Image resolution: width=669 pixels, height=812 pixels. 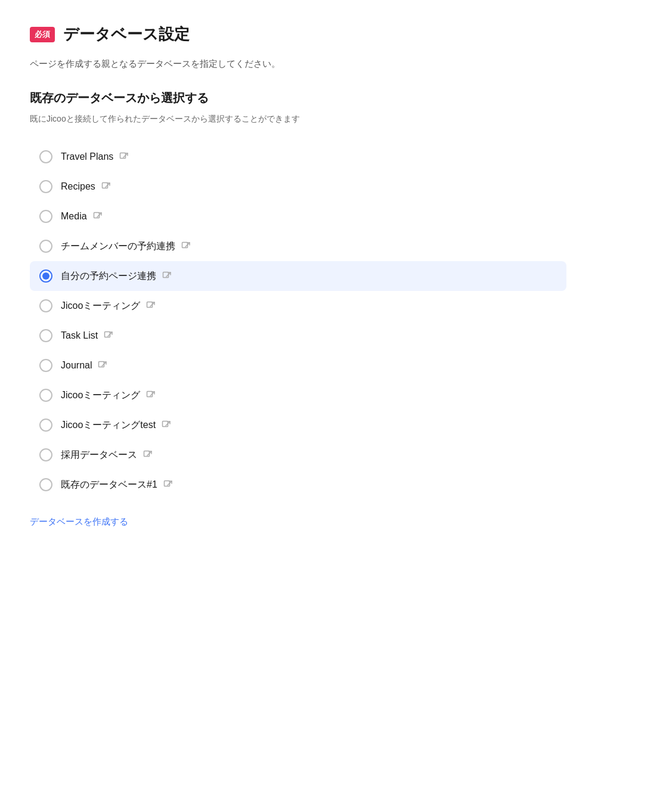 I want to click on radio-circle-team-booking, so click(x=46, y=246).